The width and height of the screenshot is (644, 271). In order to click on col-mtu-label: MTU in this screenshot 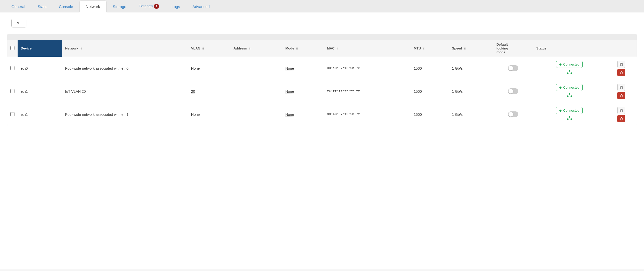, I will do `click(417, 48)`.